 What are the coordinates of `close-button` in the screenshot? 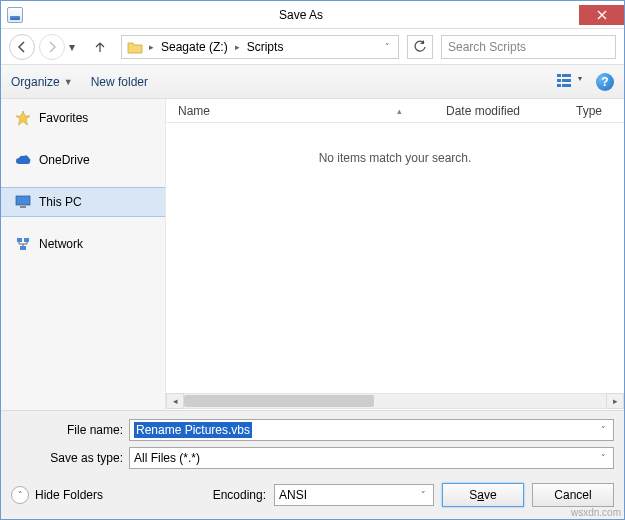 It's located at (602, 15).